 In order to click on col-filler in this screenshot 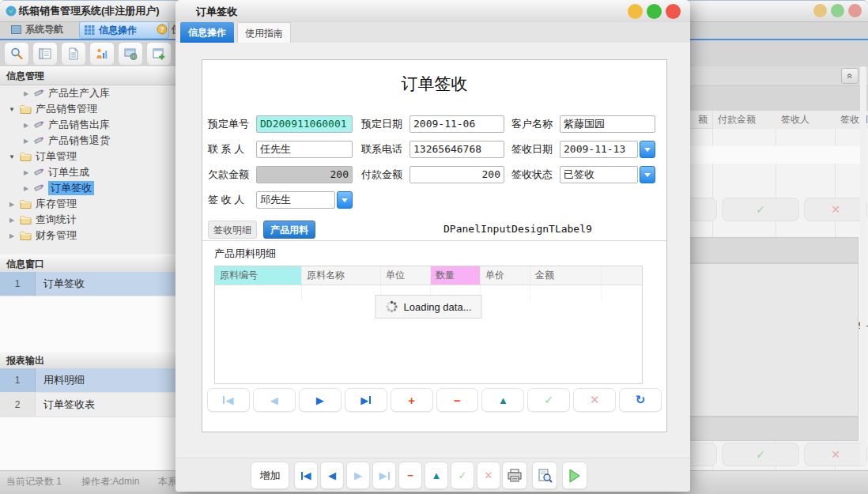, I will do `click(621, 275)`.